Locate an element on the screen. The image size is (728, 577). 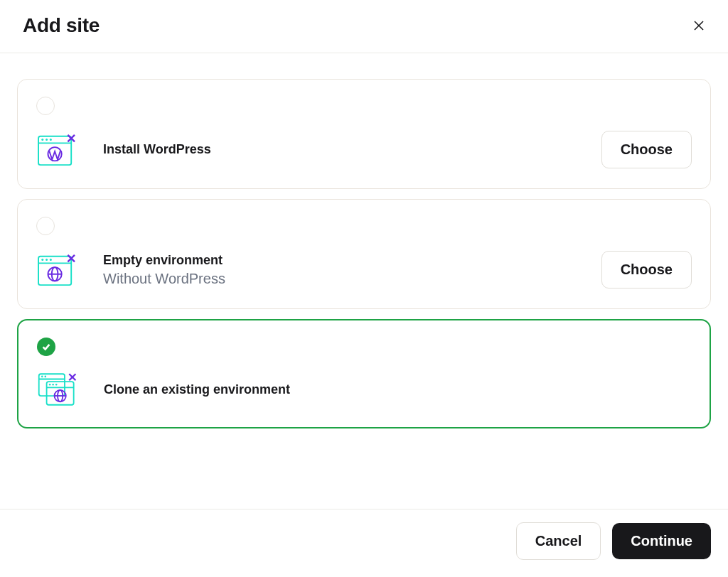
option-left: Clone an existing environment is located at coordinates (164, 389).